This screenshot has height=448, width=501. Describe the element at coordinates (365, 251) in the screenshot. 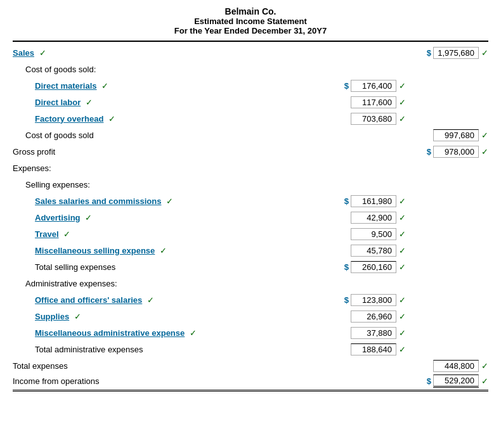

I see `misc-selling-amount: 45,780 ✓` at that location.